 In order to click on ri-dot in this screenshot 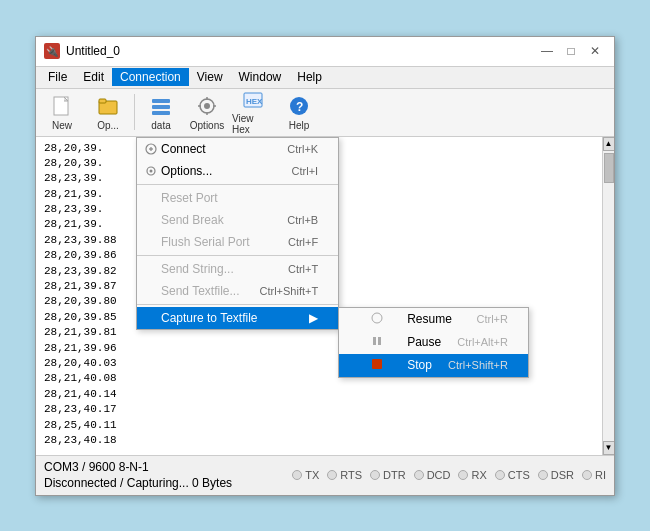, I will do `click(587, 475)`.